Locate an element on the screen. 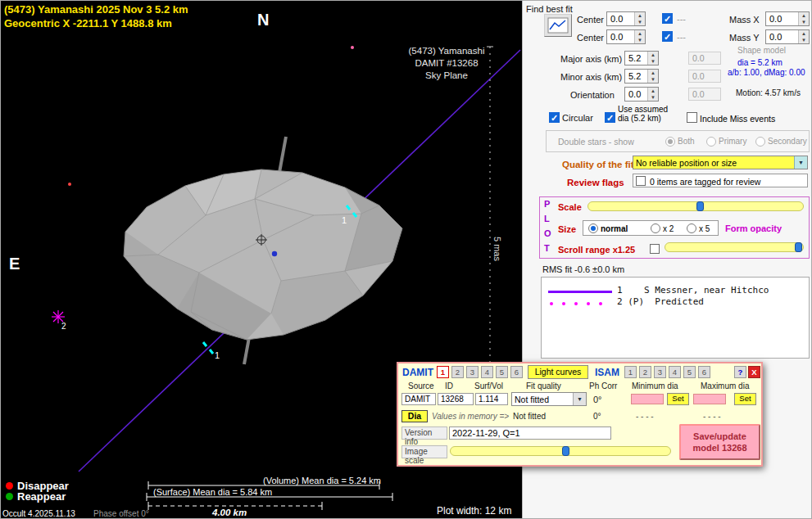  isam-tab-6: 6 is located at coordinates (705, 372).